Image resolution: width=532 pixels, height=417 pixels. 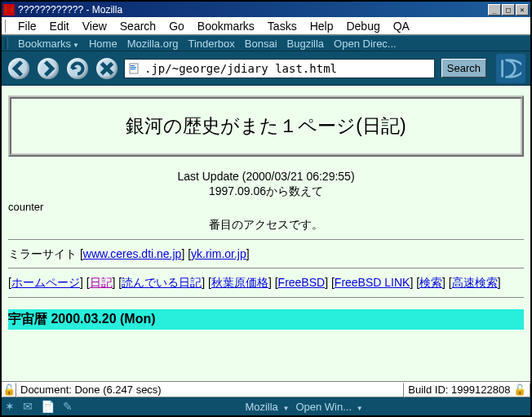 I want to click on bm-mozilla-org: Mozilla.org, so click(x=153, y=44).